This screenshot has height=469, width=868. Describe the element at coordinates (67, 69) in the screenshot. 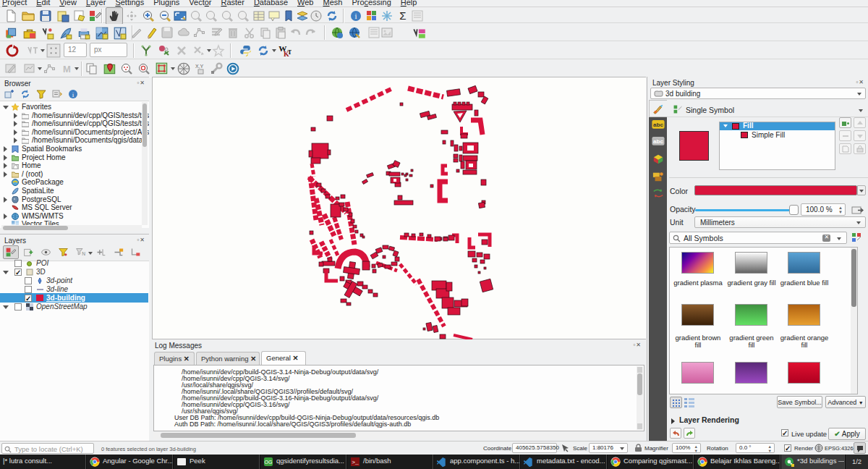

I see `svg-text: M` at that location.